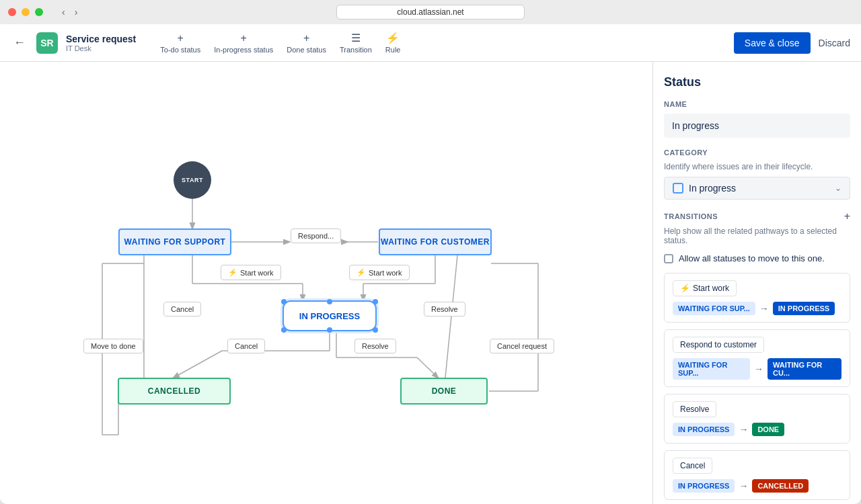 This screenshot has width=861, height=504. I want to click on flow-from-2: IN PROGRESS, so click(704, 429).